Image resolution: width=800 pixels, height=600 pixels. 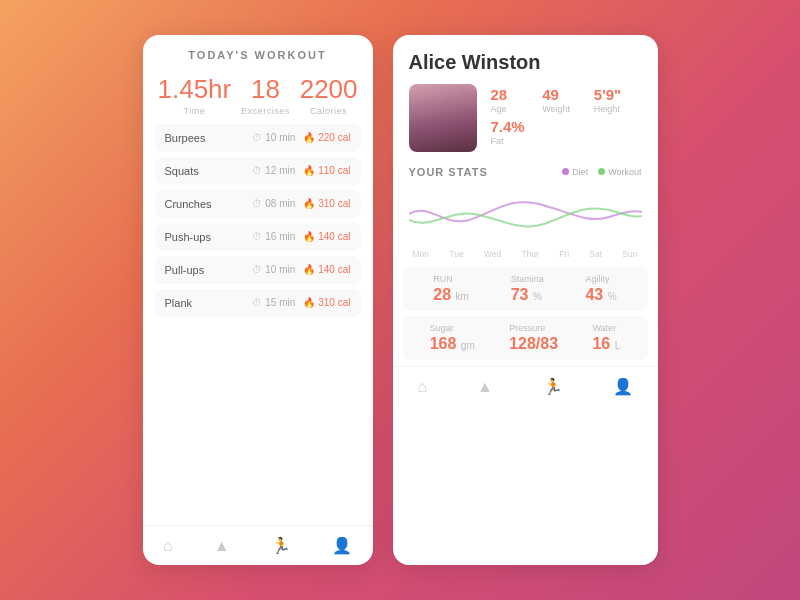 What do you see at coordinates (623, 386) in the screenshot?
I see `nav-user-icon-r: 👤` at bounding box center [623, 386].